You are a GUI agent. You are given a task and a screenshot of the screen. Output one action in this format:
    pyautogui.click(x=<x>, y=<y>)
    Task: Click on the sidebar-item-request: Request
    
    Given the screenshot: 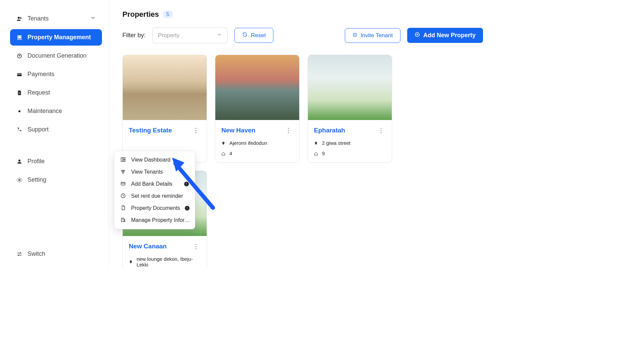 What is the action you would take?
    pyautogui.click(x=56, y=93)
    